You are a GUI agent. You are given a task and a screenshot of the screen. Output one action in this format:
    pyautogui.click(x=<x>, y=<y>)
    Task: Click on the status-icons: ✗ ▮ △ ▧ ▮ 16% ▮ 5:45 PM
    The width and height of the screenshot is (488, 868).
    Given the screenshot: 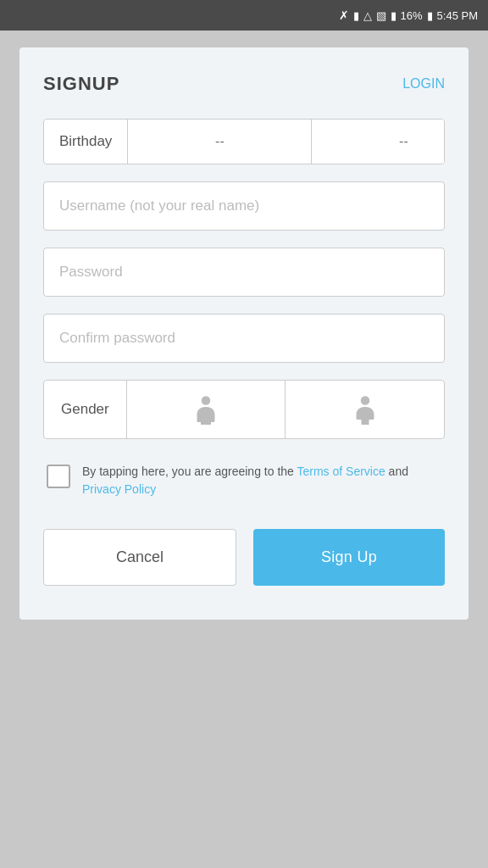 What is the action you would take?
    pyautogui.click(x=408, y=15)
    